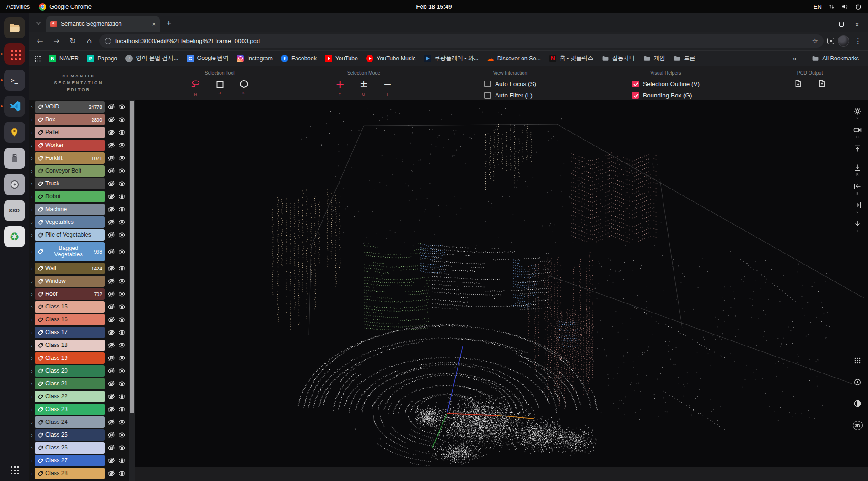 This screenshot has height=481, width=868. What do you see at coordinates (70, 158) in the screenshot?
I see `class-chip: Forklift1021` at bounding box center [70, 158].